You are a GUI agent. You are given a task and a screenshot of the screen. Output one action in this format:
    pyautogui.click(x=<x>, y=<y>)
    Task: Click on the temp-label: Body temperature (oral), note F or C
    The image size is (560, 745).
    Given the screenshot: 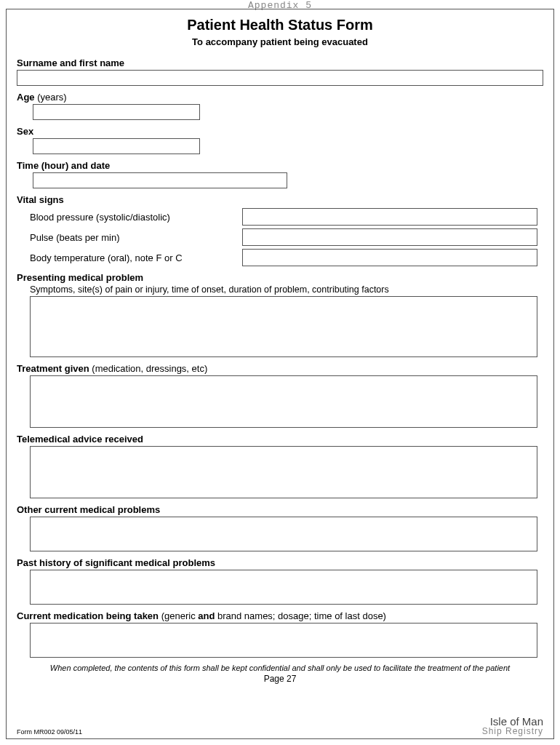 What is the action you would take?
    pyautogui.click(x=129, y=258)
    